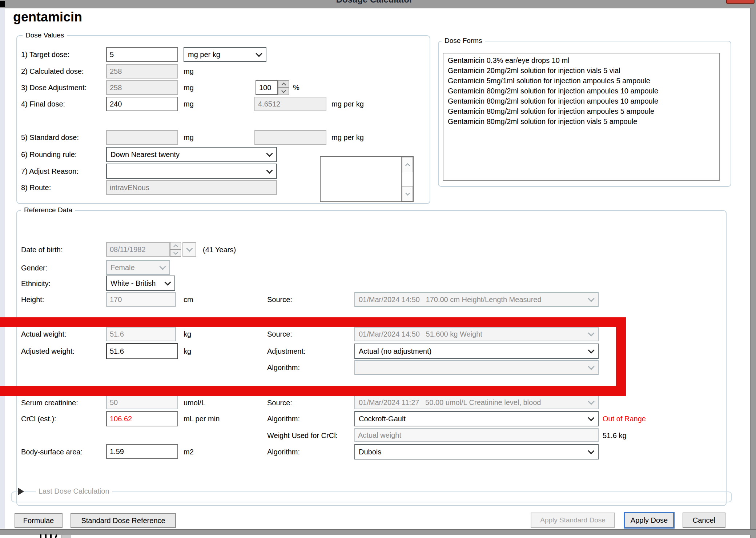  Describe the element at coordinates (54, 88) in the screenshot. I see `dose-adjustment-label: 3) Dose Adjustment:` at that location.